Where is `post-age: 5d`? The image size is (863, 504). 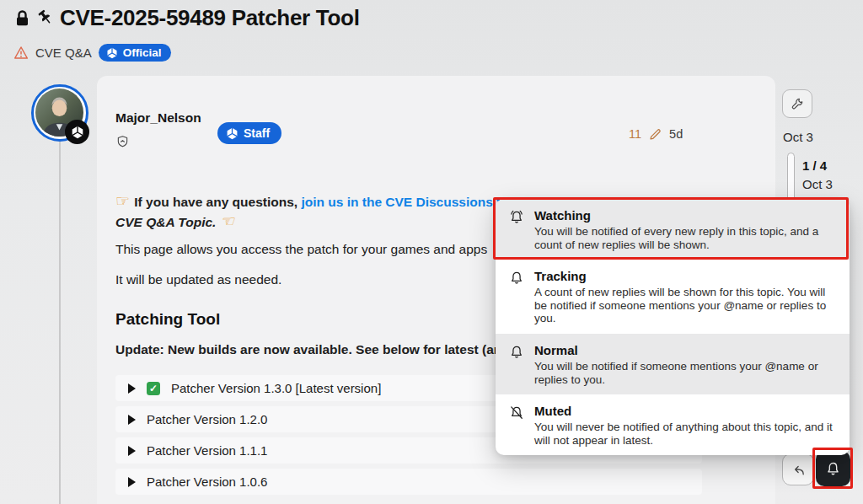 post-age: 5d is located at coordinates (676, 134).